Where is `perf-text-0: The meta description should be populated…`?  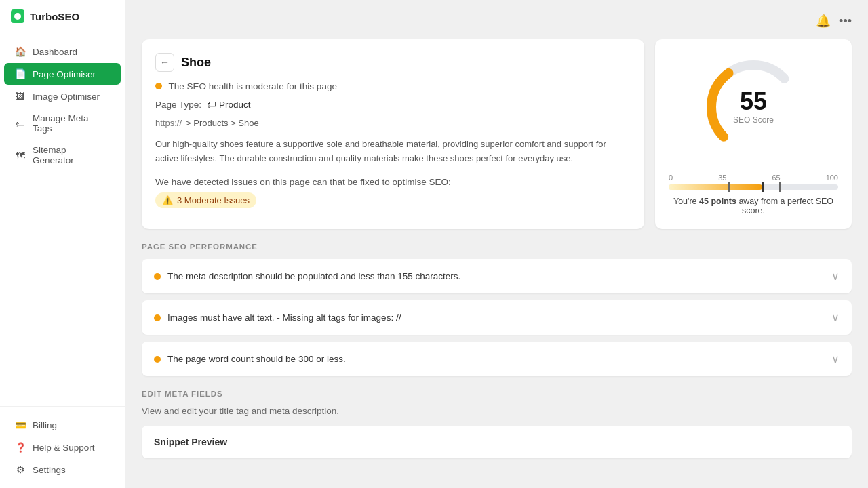 perf-text-0: The meta description should be populated… is located at coordinates (314, 277).